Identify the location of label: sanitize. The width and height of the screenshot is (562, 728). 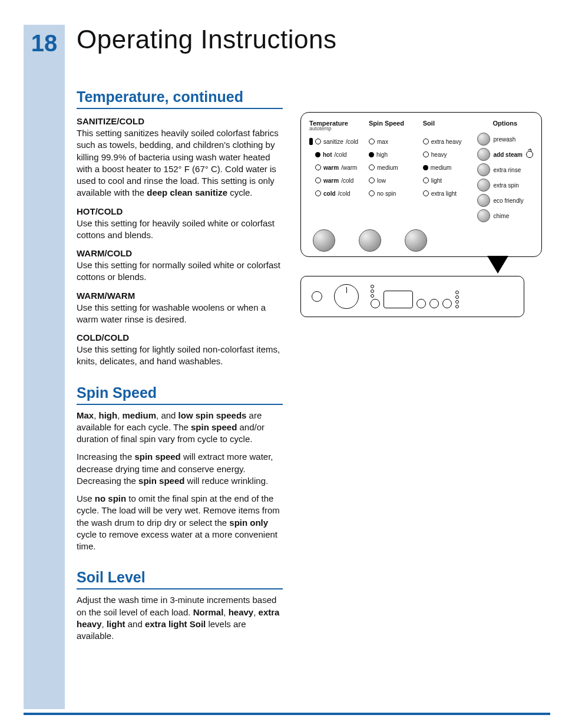
(333, 141).